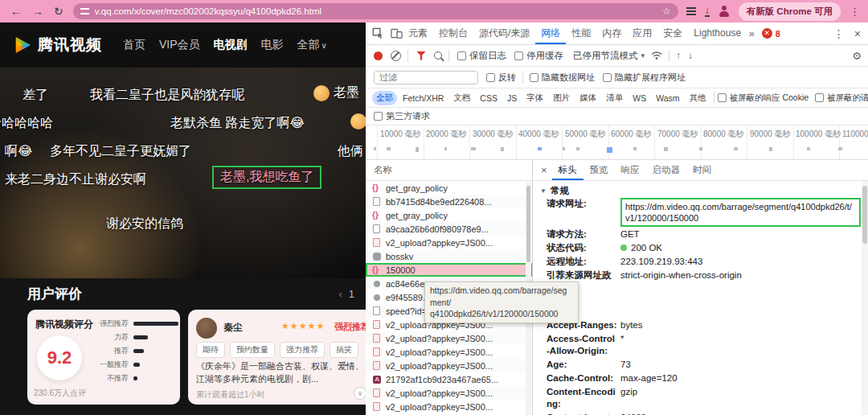 The width and height of the screenshot is (868, 415). What do you see at coordinates (630, 171) in the screenshot?
I see `tab-response: 响应` at bounding box center [630, 171].